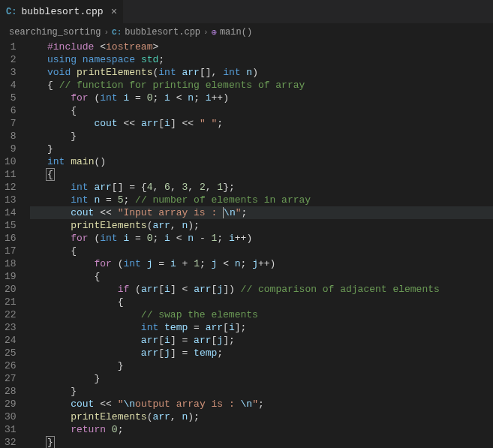 Image resolution: width=493 pixels, height=448 pixels. What do you see at coordinates (261, 86) in the screenshot?
I see `code-line: { // function for printing elements of a…` at bounding box center [261, 86].